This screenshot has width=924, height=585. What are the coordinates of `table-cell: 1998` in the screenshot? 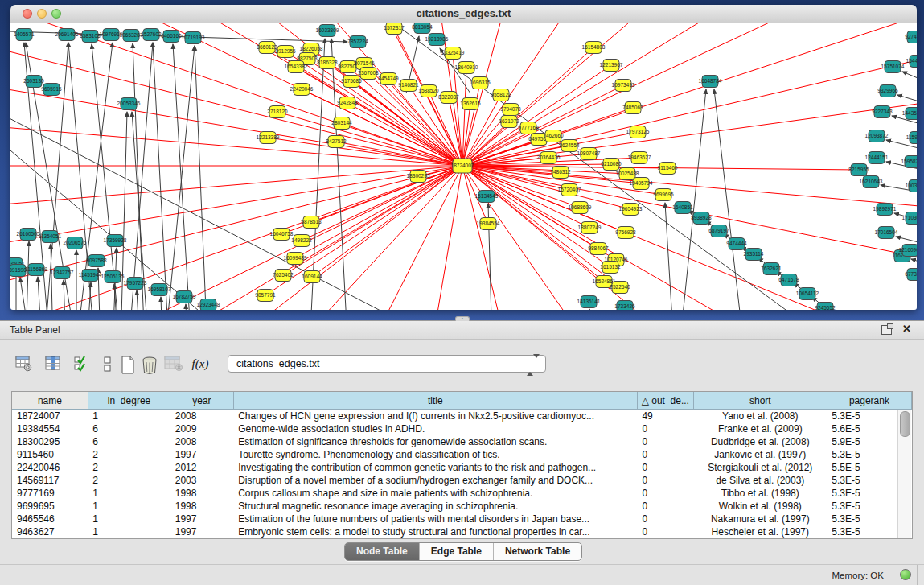 It's located at (202, 493).